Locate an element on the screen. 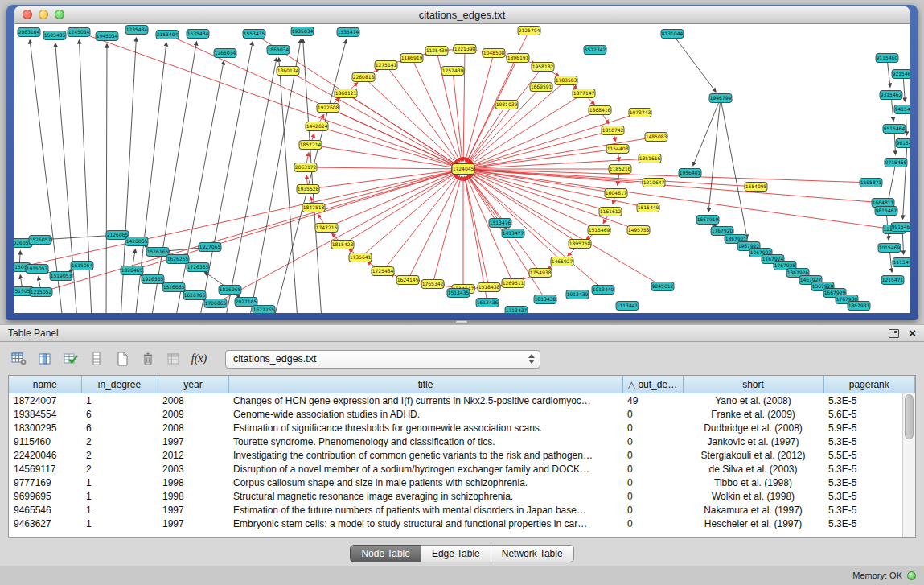 This screenshot has width=924, height=585. row-height-icon is located at coordinates (97, 359).